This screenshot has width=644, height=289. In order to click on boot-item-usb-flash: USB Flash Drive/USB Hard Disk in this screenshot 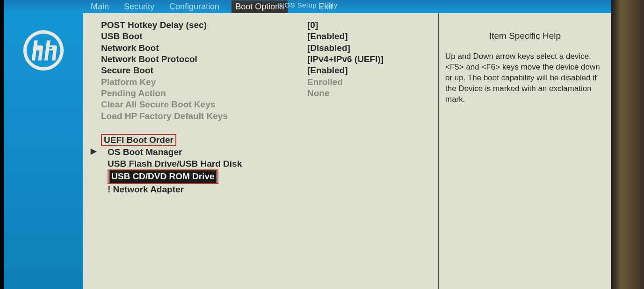, I will do `click(205, 164)`.